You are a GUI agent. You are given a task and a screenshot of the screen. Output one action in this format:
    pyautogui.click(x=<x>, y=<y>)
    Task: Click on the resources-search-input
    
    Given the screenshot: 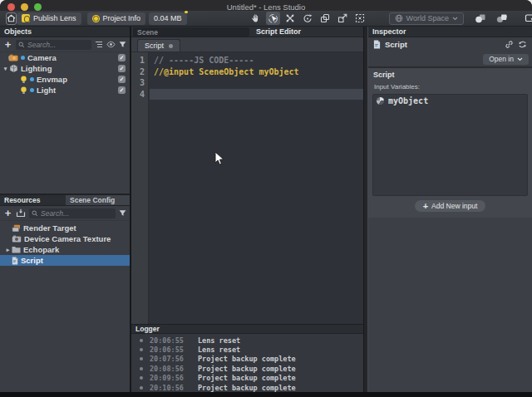 What is the action you would take?
    pyautogui.click(x=76, y=213)
    